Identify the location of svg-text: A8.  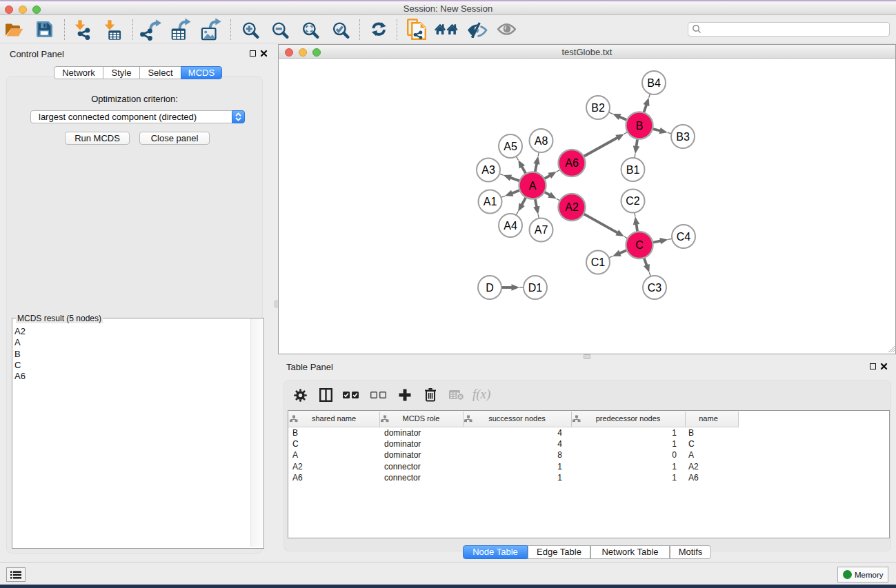
(541, 141).